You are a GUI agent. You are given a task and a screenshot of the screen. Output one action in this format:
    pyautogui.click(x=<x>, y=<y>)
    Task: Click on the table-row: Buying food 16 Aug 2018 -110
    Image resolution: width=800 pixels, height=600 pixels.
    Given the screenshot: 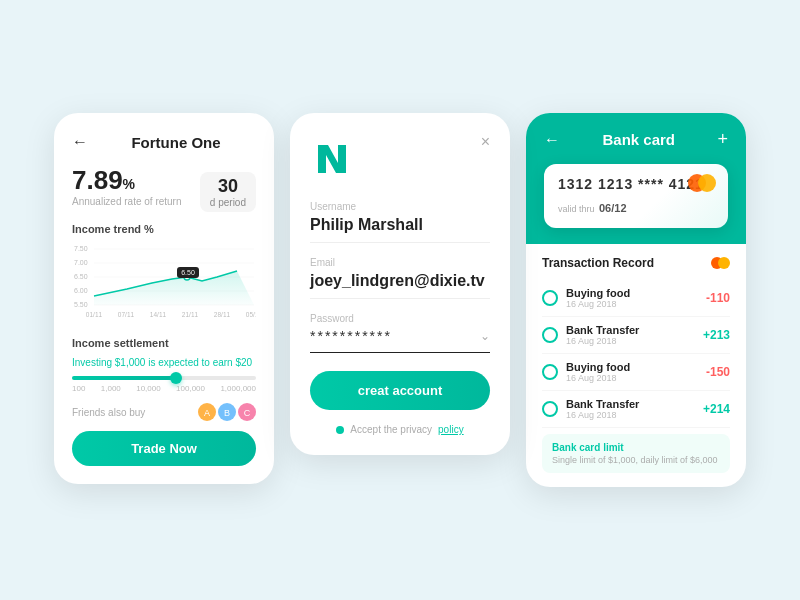 What is the action you would take?
    pyautogui.click(x=636, y=298)
    